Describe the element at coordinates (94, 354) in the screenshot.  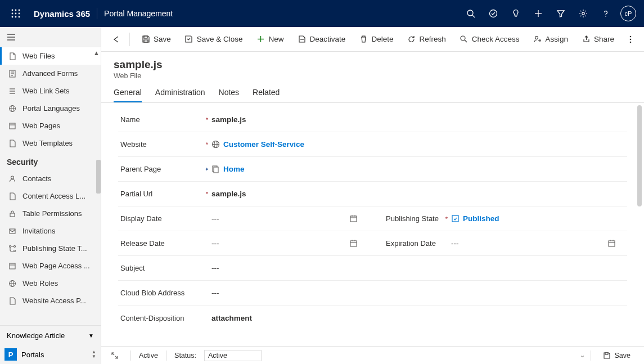
I see `updown-icon: ▲▼` at that location.